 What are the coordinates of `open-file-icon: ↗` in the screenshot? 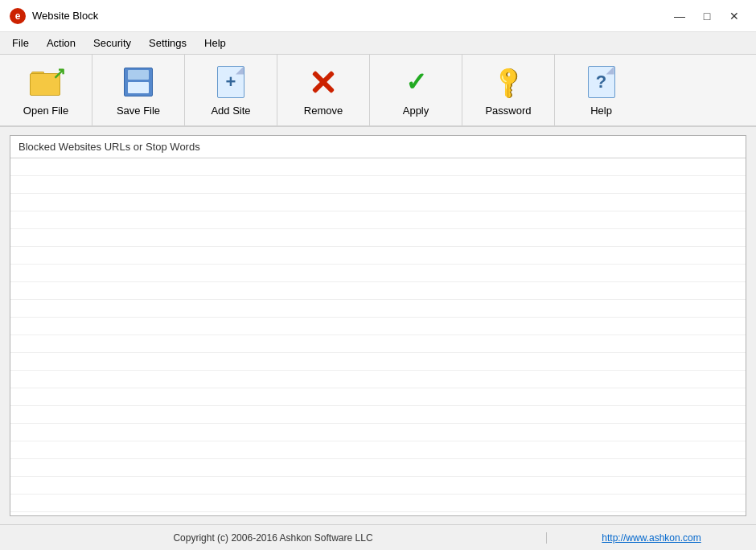 It's located at (46, 82).